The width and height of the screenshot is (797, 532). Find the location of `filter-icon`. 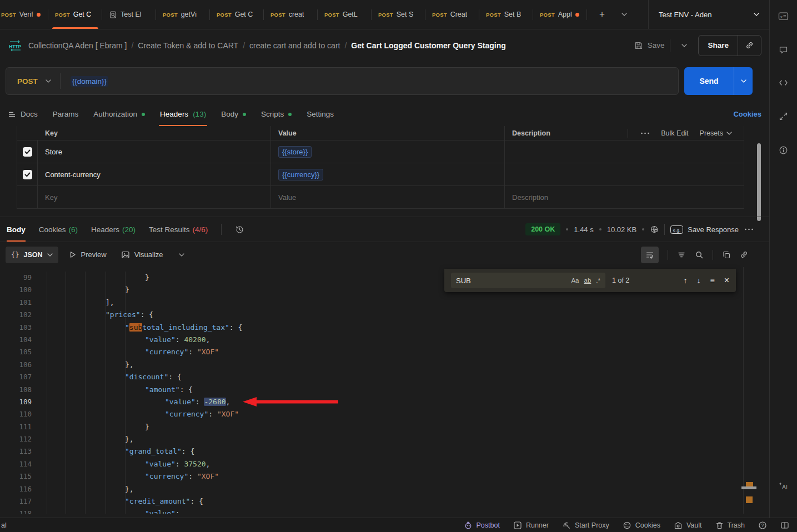

filter-icon is located at coordinates (681, 255).